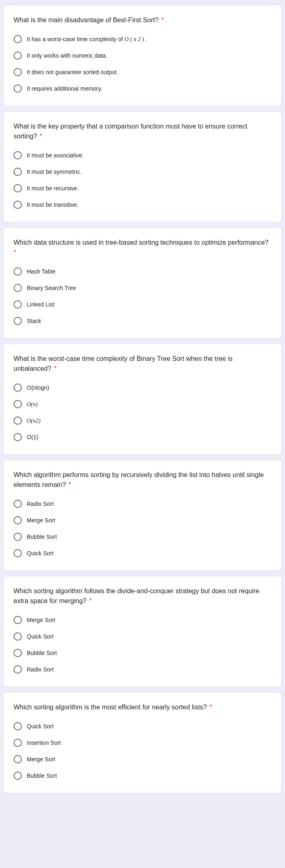 This screenshot has height=868, width=285. What do you see at coordinates (64, 89) in the screenshot?
I see `option-label: It requires additional memory.` at bounding box center [64, 89].